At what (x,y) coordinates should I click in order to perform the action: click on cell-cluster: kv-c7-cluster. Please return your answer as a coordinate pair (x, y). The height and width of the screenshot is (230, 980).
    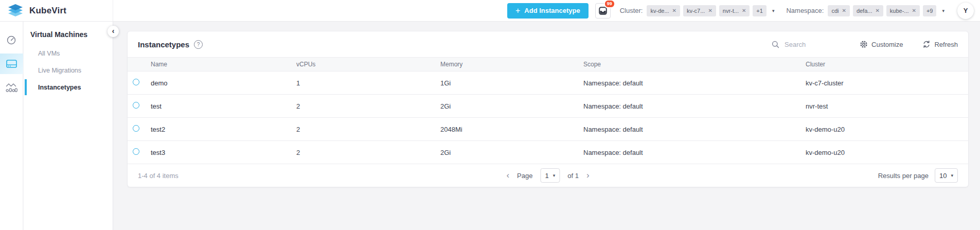
    Looking at the image, I should click on (887, 83).